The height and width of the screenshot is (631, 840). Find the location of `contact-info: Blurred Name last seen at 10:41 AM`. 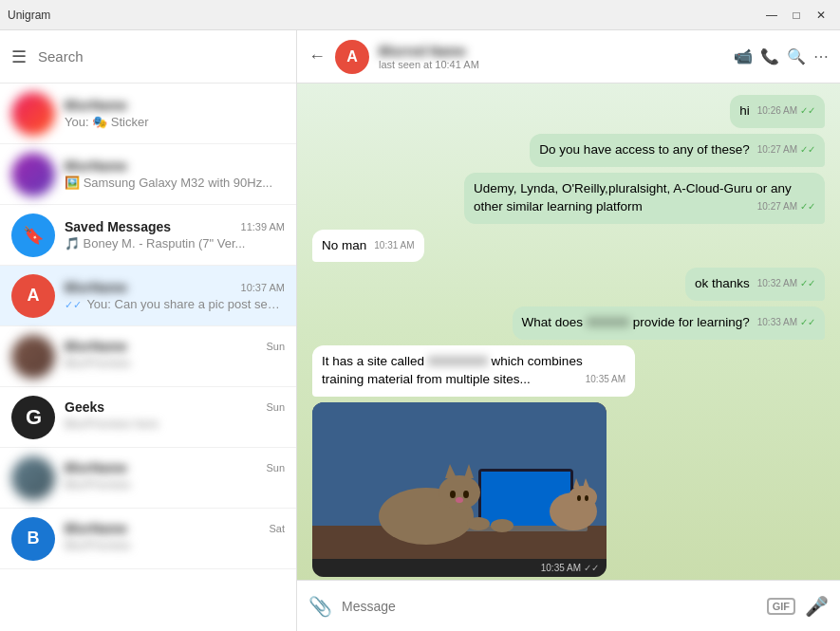

contact-info: Blurred Name last seen at 10:41 AM is located at coordinates (551, 57).